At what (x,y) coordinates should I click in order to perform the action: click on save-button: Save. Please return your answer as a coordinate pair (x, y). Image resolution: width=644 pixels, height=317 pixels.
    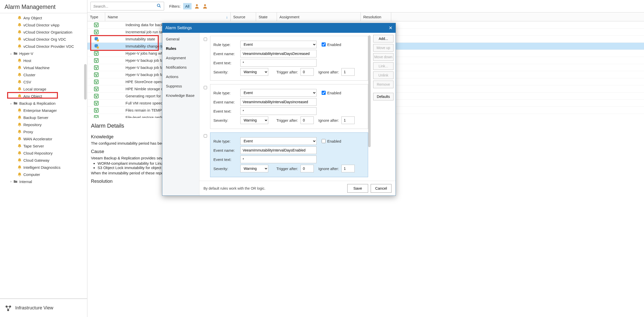
    Looking at the image, I should click on (358, 188).